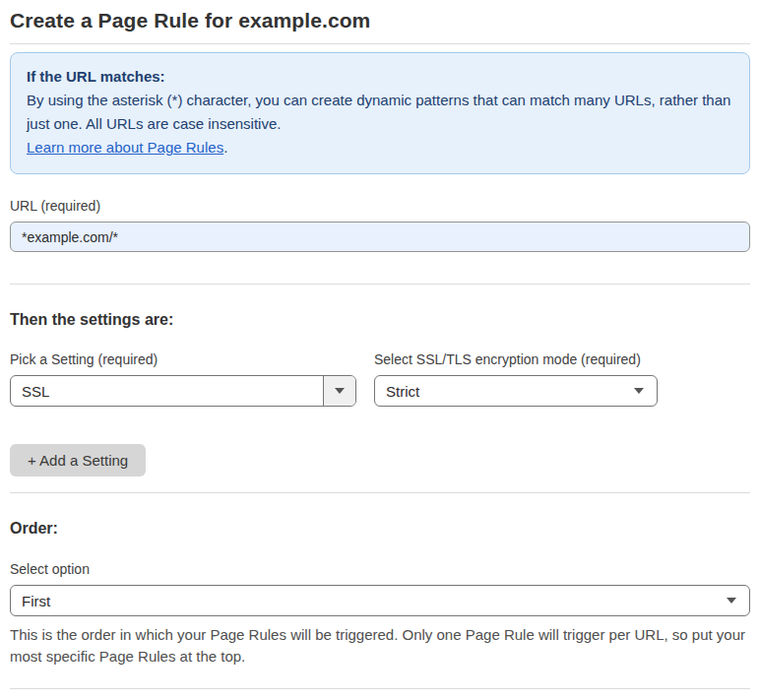 This screenshot has height=700, width=760. I want to click on ssl-mode-column: Select SSL/TLS encryption mode (required…, so click(516, 368).